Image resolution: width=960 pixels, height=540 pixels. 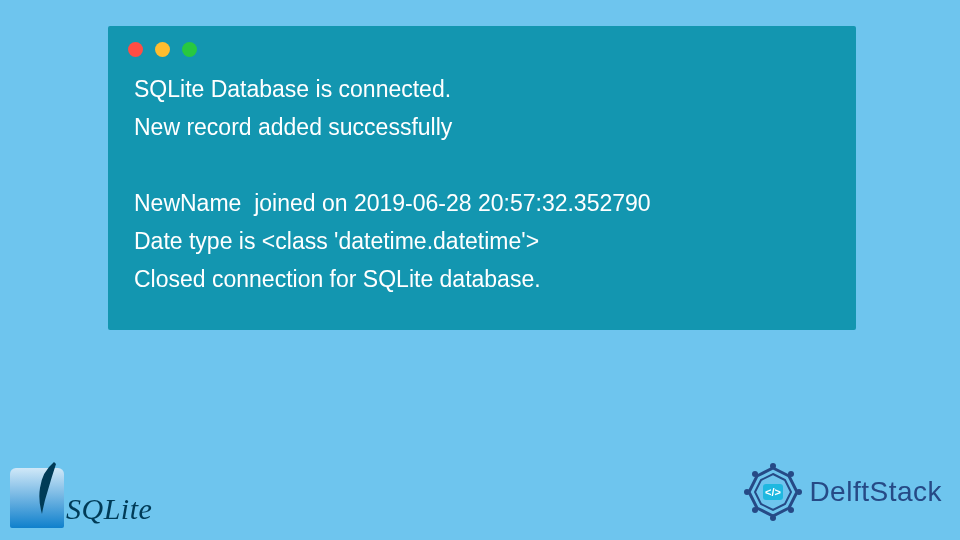 I want to click on delftstack-label: DelftStack, so click(x=876, y=492).